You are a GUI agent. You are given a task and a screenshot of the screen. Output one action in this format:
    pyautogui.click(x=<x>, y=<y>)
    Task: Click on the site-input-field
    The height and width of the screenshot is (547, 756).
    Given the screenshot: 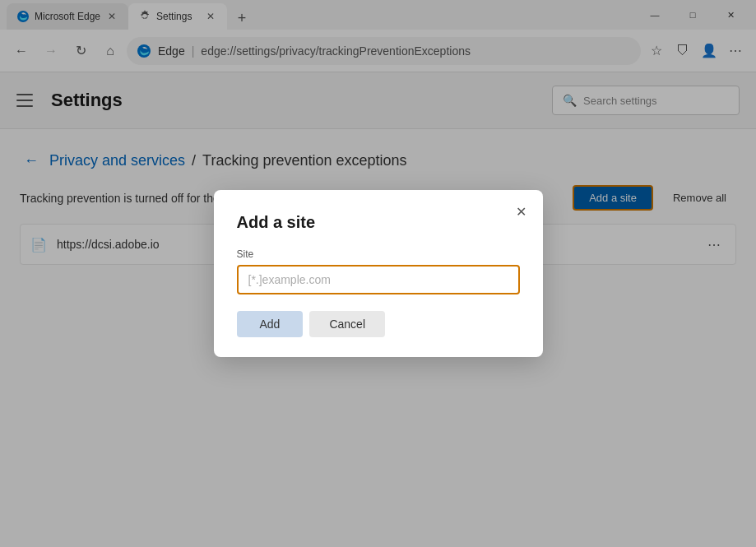 What is the action you would take?
    pyautogui.click(x=378, y=280)
    